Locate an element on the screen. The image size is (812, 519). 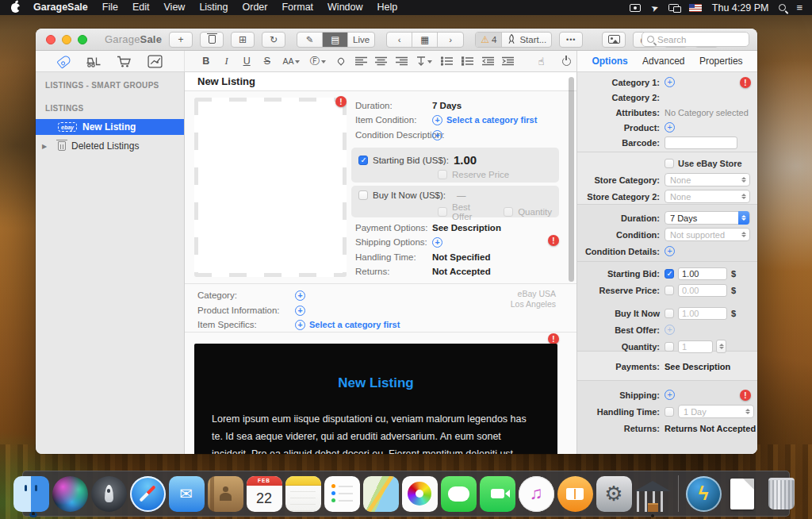
menu-clock: Thu 4:29 PM is located at coordinates (741, 8).